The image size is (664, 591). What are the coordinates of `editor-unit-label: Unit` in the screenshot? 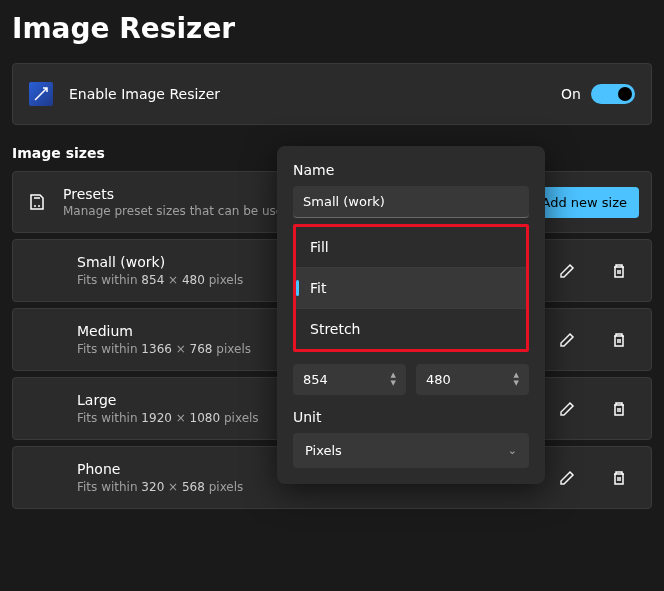 It's located at (411, 417).